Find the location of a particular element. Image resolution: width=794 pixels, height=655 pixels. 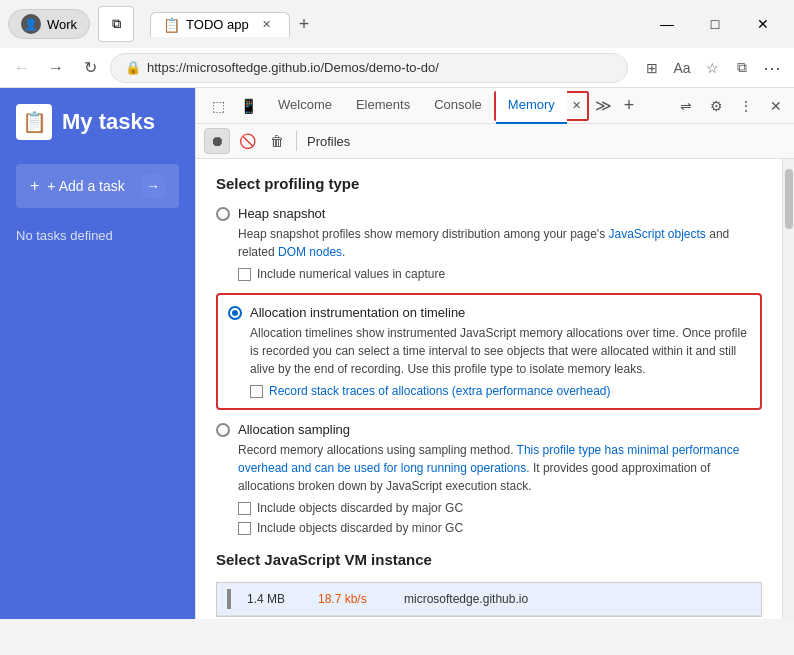

allocation-timeline-radio is located at coordinates (235, 313).